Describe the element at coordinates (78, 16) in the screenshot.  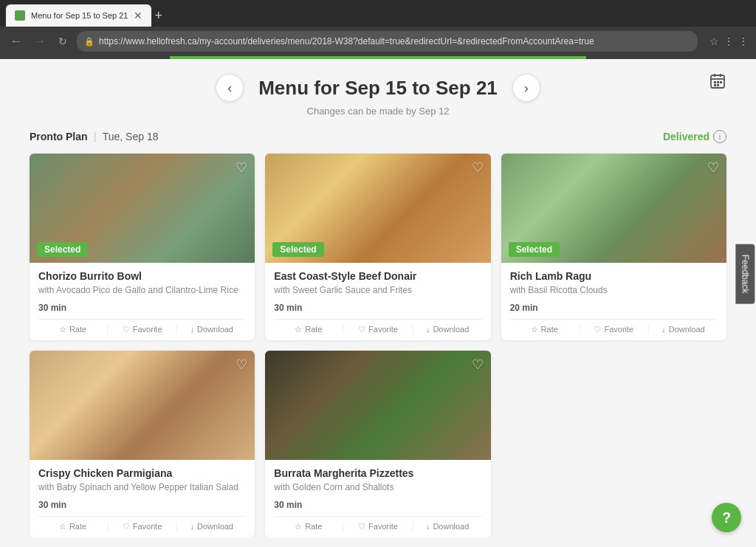
I see `active-tab: Menu for Sep 15 to Sep 21 ✕` at that location.